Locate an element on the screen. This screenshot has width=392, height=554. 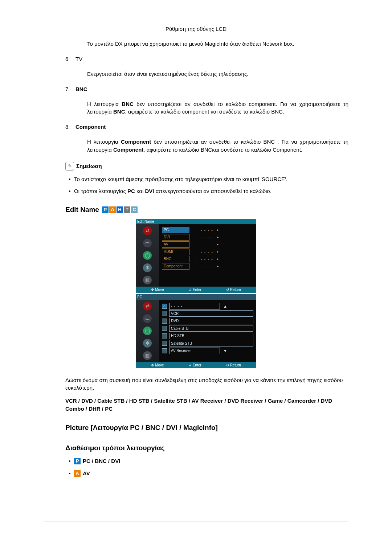
osd-row-component: Component:- - - -▸ is located at coordinates (208, 266).